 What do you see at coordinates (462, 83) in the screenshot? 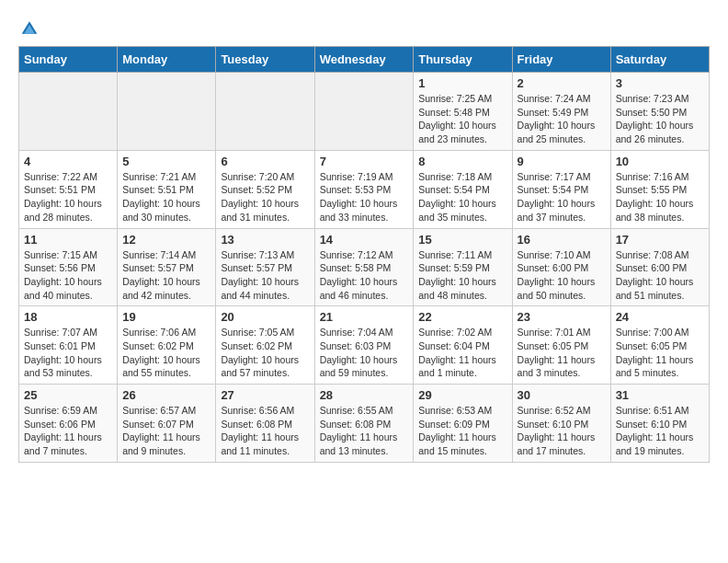
I see `day-number: 1` at bounding box center [462, 83].